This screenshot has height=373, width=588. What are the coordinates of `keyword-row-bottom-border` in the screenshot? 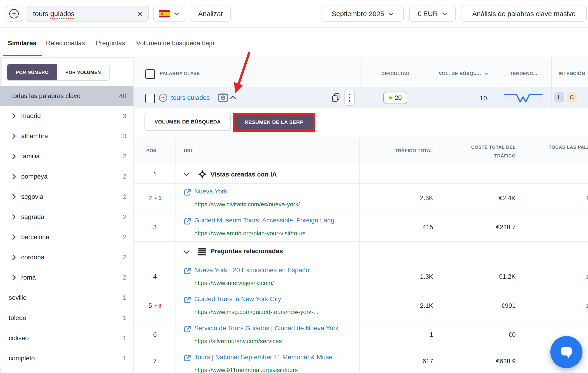 It's located at (361, 108).